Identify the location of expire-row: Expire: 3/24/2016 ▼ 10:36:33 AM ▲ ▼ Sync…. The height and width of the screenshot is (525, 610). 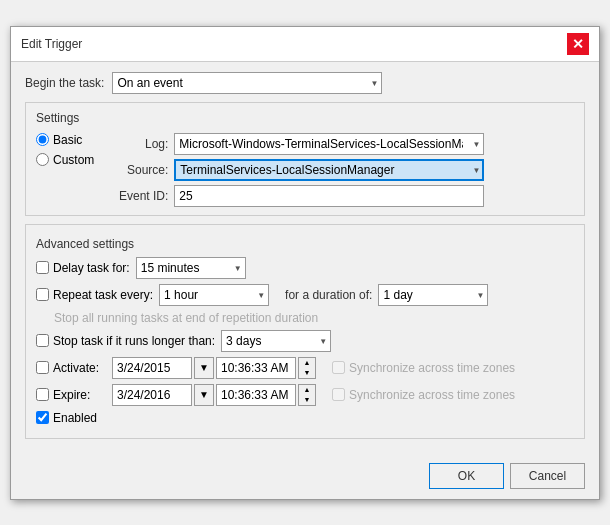
(305, 395).